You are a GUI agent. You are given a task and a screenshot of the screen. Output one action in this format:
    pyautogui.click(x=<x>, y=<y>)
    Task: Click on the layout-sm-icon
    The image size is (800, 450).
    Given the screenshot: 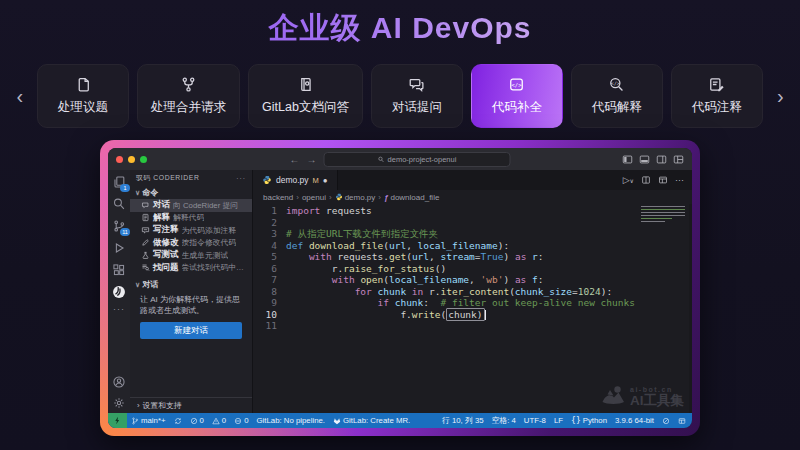 What is the action you would take?
    pyautogui.click(x=682, y=421)
    